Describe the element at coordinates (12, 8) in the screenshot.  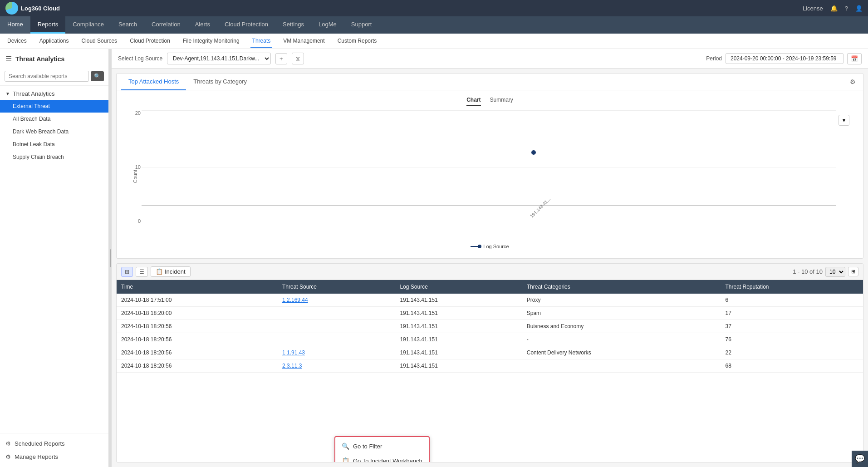
I see `logo-icon` at that location.